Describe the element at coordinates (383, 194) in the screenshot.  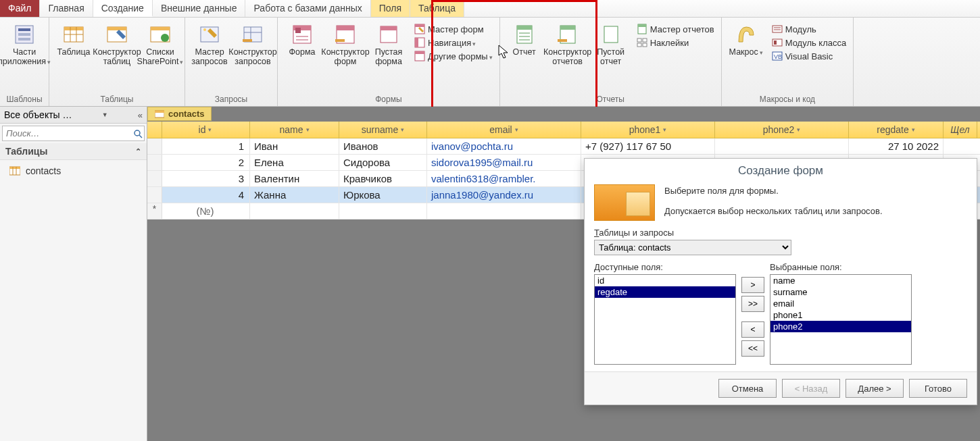
I see `cell-surname: Юркова` at that location.